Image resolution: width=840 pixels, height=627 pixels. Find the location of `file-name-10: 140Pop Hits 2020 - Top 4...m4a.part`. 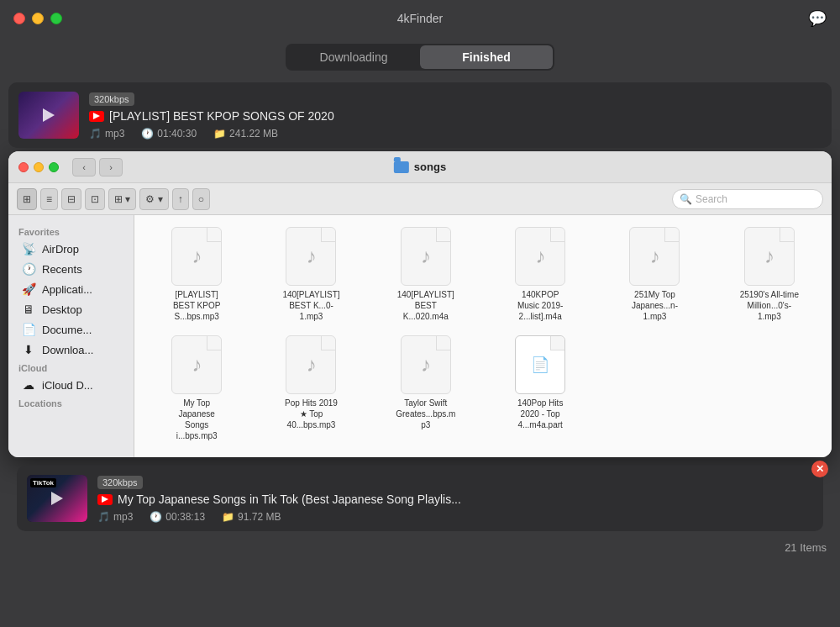

file-name-10: 140Pop Hits 2020 - Top 4...m4a.part is located at coordinates (540, 414).